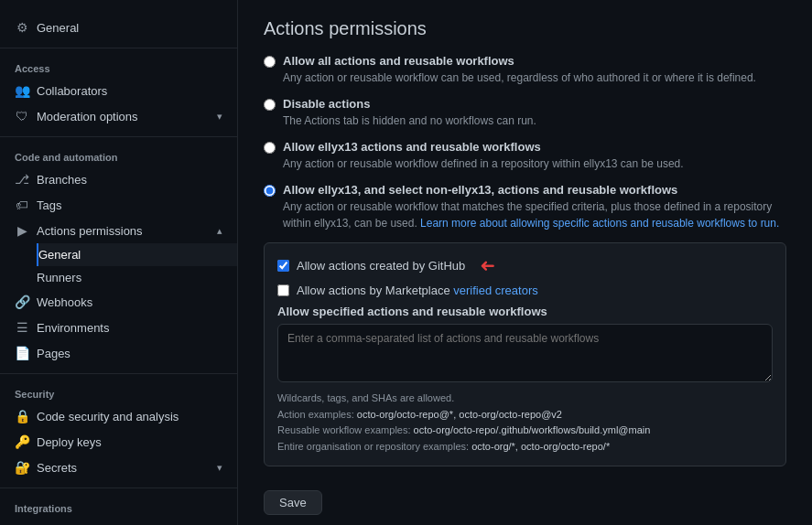 The height and width of the screenshot is (525, 812). Describe the element at coordinates (487, 265) in the screenshot. I see `red-arrow-icon: ➜` at that location.